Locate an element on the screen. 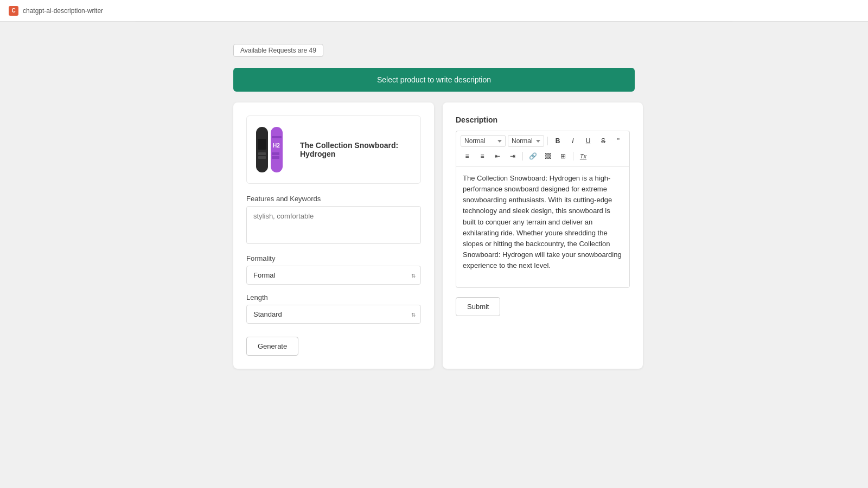 The width and height of the screenshot is (868, 488). product-image: H2 is located at coordinates (272, 150).